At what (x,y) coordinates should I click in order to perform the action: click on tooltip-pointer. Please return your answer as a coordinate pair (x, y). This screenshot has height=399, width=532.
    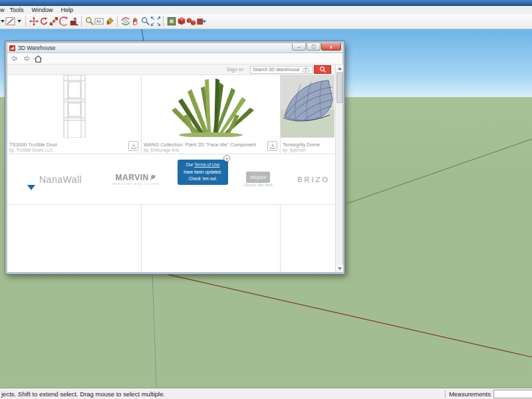
    Looking at the image, I should click on (31, 188).